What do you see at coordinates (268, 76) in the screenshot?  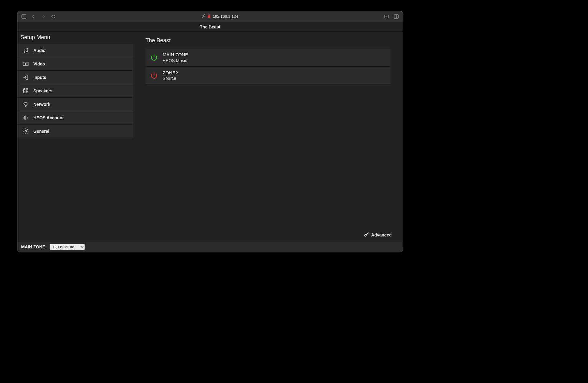 I see `zone-row-zone2: ZONE2 Source` at bounding box center [268, 76].